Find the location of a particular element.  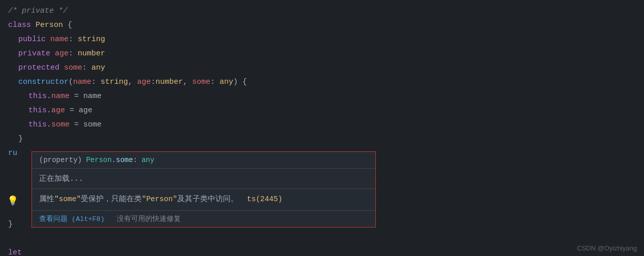

comment: /* private */ is located at coordinates (38, 11).